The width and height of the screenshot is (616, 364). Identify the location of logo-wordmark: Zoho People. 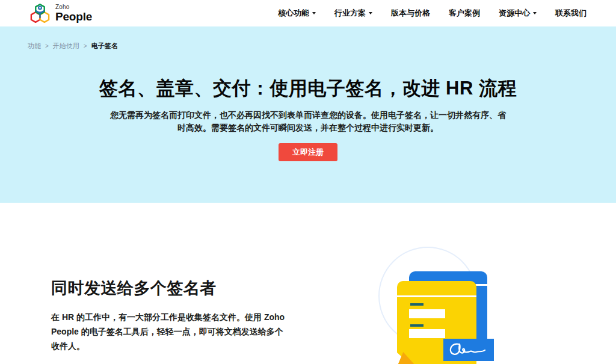
(73, 13).